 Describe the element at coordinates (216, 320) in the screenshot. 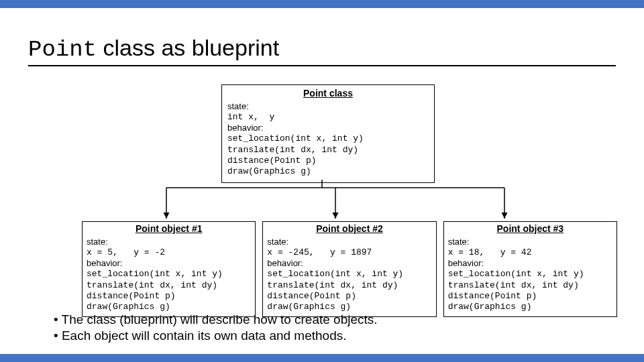

I see `bullet-item: The class (blueprint) will describe how …` at that location.